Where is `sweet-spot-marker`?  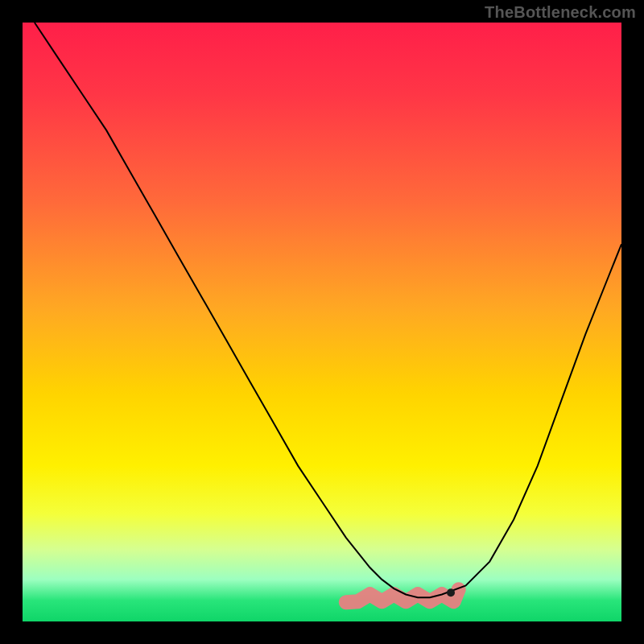
sweet-spot-marker is located at coordinates (402, 596).